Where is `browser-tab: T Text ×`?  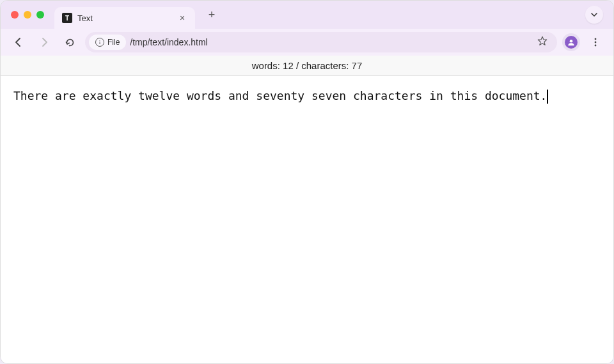
browser-tab: T Text × is located at coordinates (125, 18).